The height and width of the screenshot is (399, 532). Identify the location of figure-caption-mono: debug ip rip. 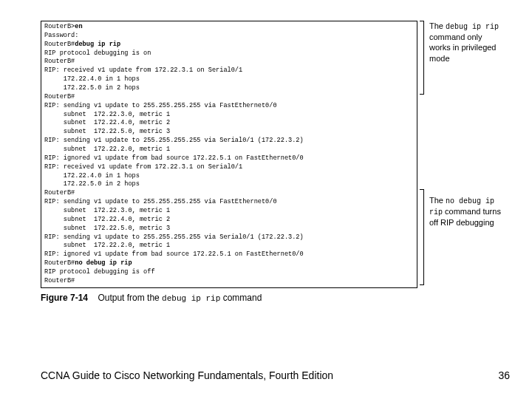
(191, 299).